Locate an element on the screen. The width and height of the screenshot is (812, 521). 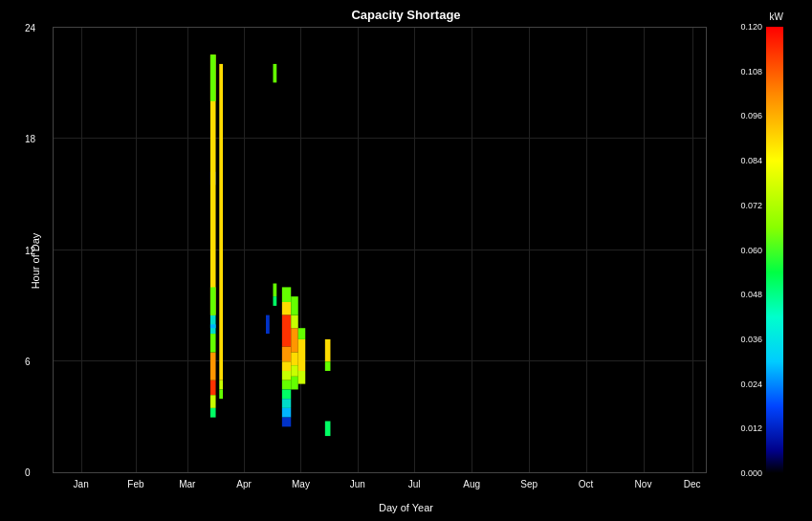
colorbar-unit: kW is located at coordinates (777, 17).